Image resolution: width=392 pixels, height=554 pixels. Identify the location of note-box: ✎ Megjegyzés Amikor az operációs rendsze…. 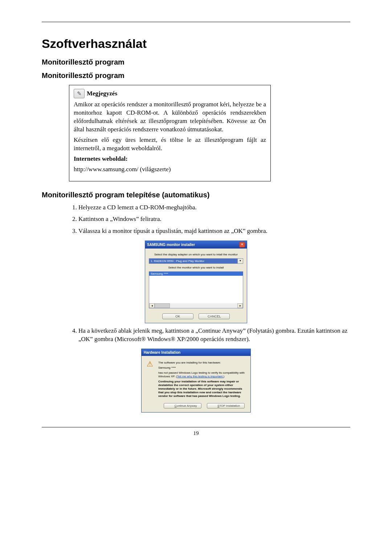
(170, 133).